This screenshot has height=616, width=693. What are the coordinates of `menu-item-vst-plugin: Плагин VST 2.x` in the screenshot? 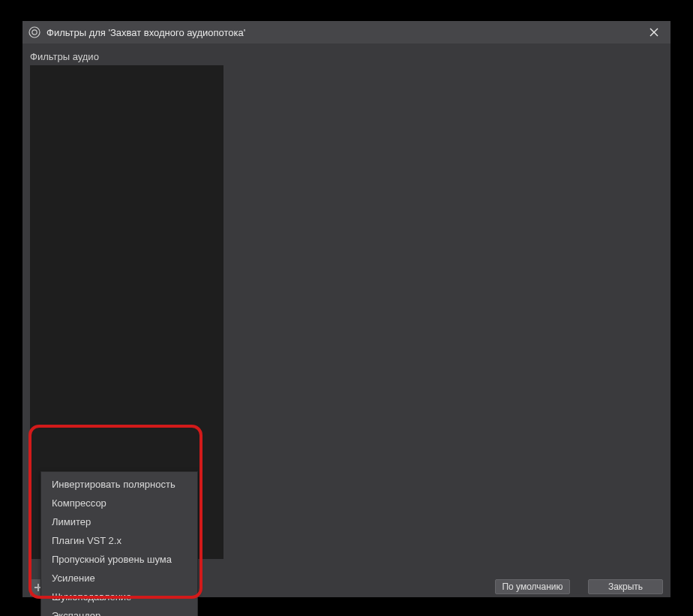 It's located at (119, 540).